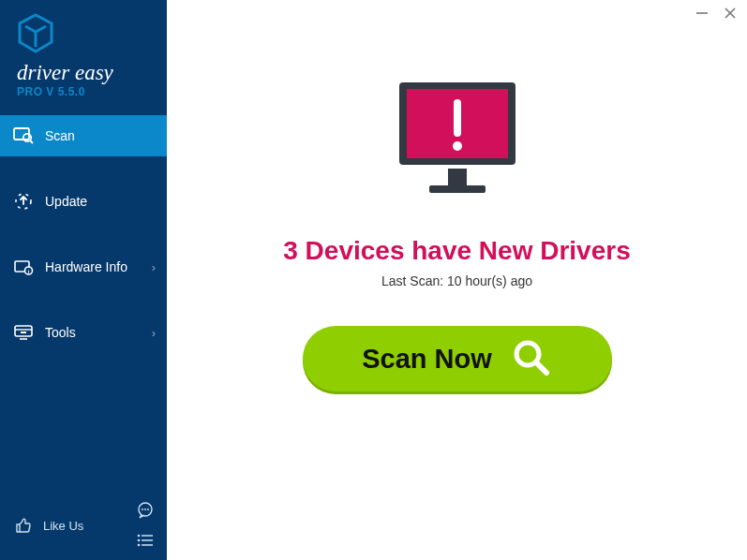  What do you see at coordinates (60, 136) in the screenshot?
I see `sidebar-item-label: Scan` at bounding box center [60, 136].